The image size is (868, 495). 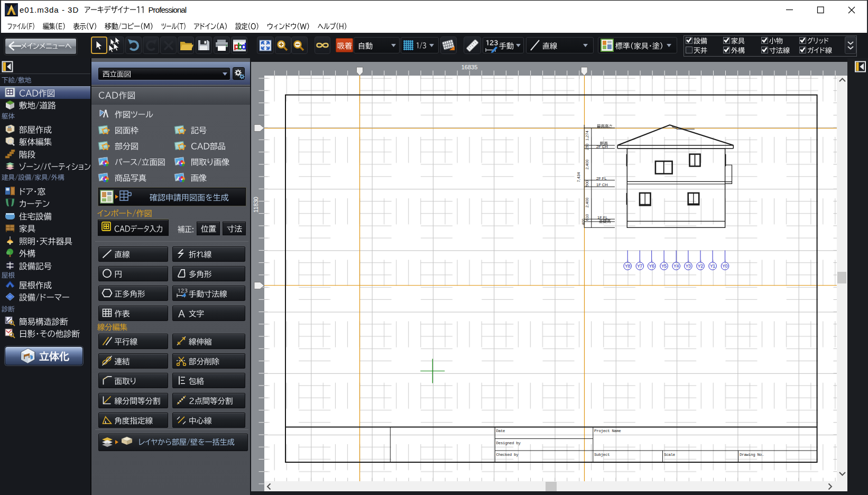 I want to click on svg-text: 1F CH, so click(x=602, y=185).